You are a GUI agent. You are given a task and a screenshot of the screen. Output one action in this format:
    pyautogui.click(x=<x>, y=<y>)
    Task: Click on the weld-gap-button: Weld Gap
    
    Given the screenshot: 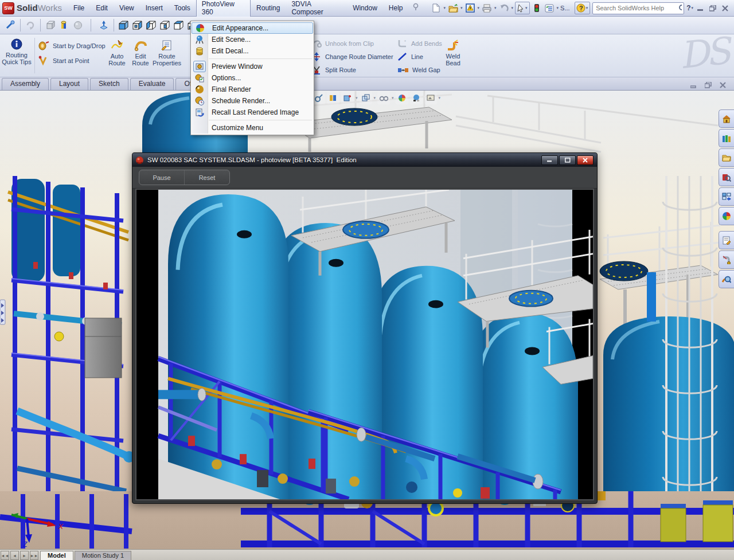 What is the action you would take?
    pyautogui.click(x=419, y=70)
    